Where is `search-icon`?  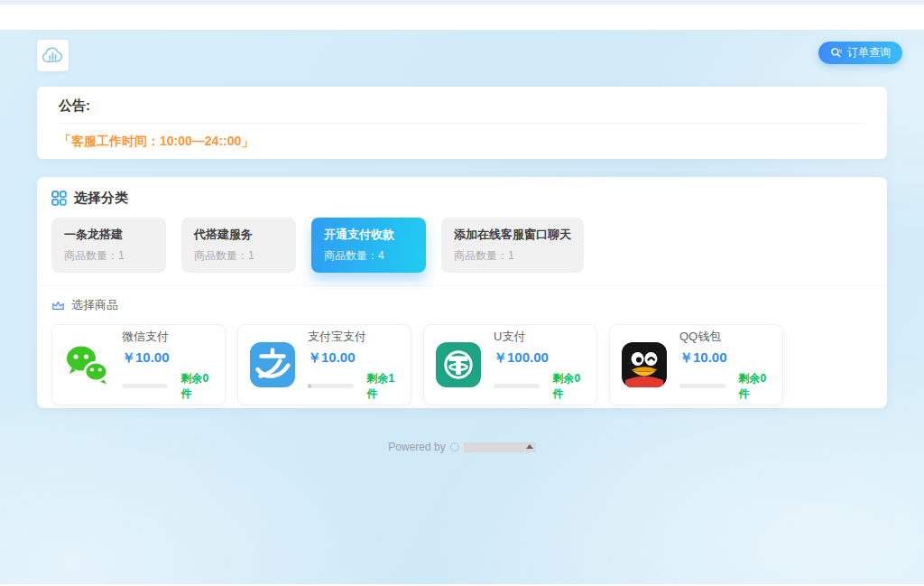 search-icon is located at coordinates (836, 52).